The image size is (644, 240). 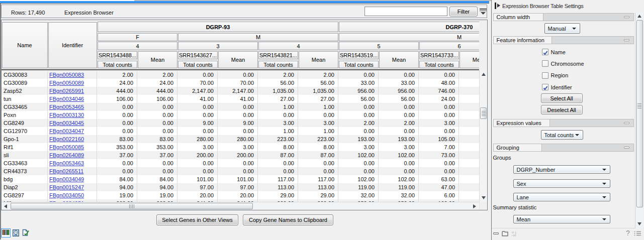 What do you see at coordinates (240, 123) in the screenshot?
I see `table-row: CG8249FBgn00340450.000.009.009.003.003.0…` at bounding box center [240, 123].